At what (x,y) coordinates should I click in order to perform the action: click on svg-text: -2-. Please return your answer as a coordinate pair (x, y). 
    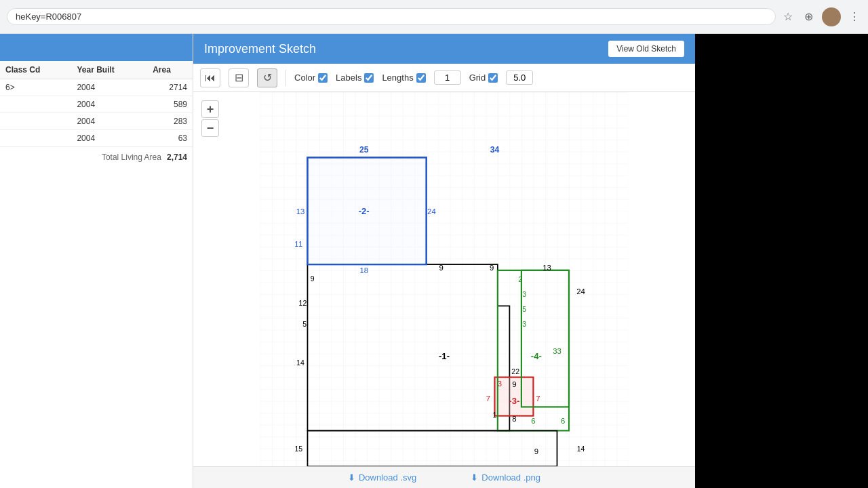
    Looking at the image, I should click on (364, 211).